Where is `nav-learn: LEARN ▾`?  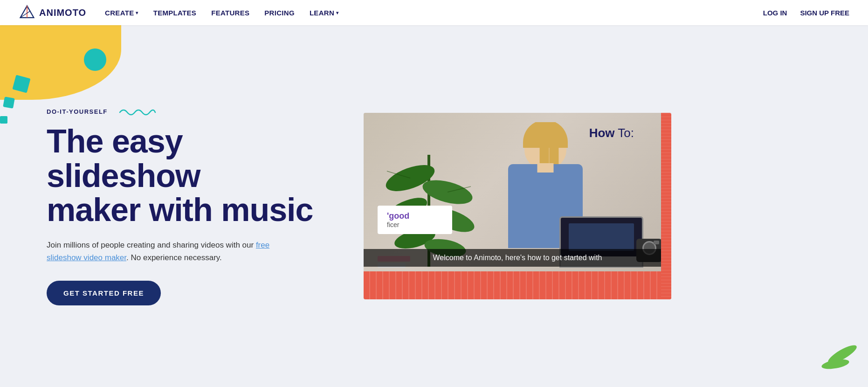 nav-learn: LEARN ▾ is located at coordinates (324, 13).